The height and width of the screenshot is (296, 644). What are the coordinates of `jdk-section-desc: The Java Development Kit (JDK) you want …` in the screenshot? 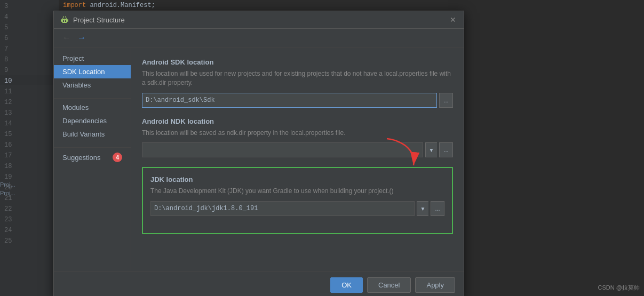 It's located at (298, 191).